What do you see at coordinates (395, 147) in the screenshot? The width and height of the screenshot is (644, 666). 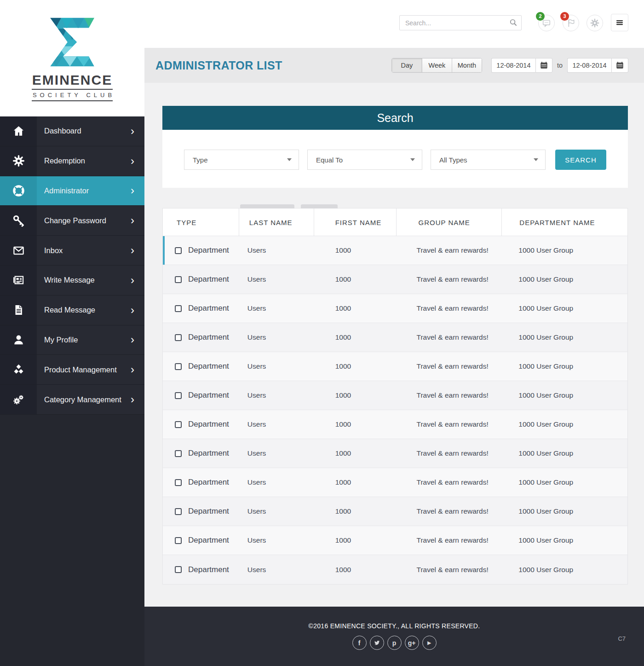 I see `search-panel: Search TypeEqual ToAll Types SEARCH` at bounding box center [395, 147].